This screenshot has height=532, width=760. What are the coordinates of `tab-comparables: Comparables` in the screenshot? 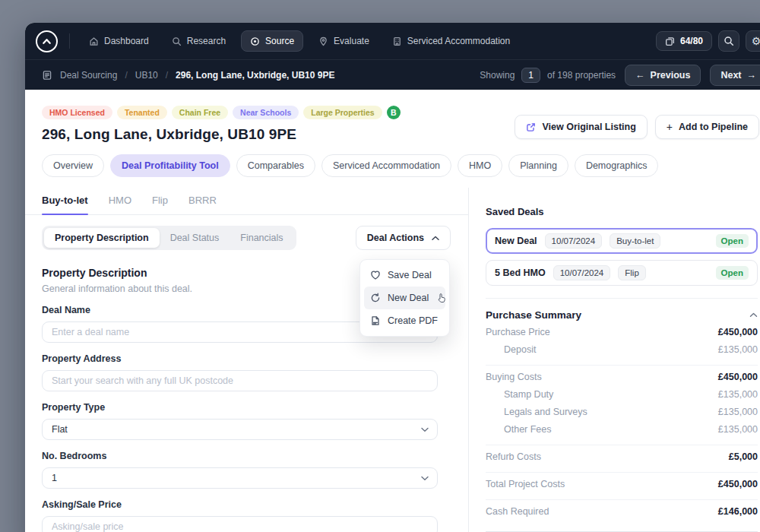 It's located at (276, 166).